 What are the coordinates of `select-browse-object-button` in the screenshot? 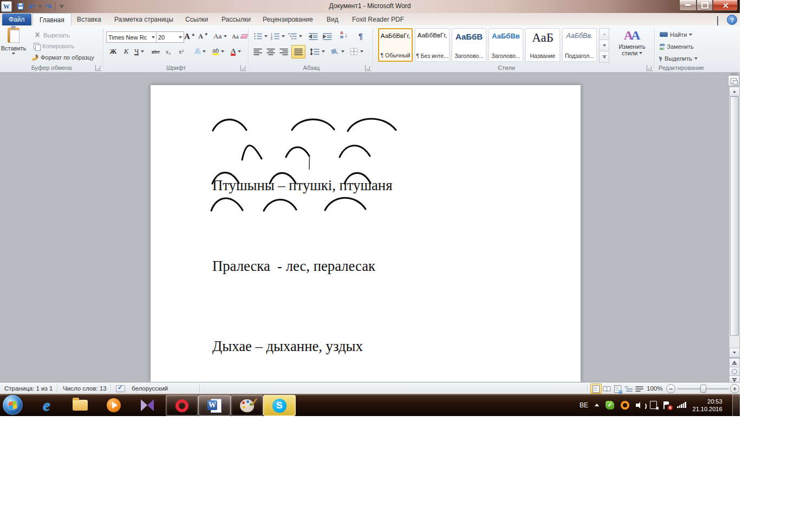 It's located at (734, 372).